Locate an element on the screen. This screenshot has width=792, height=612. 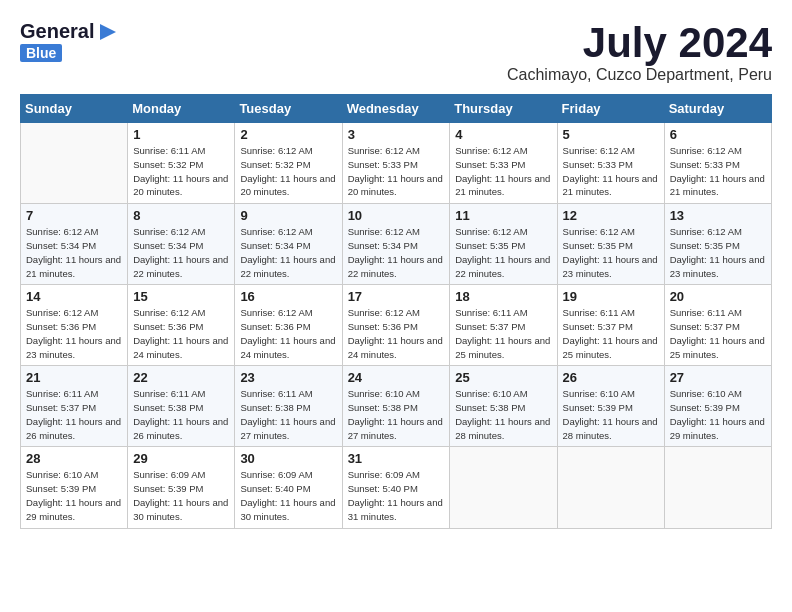
cell-week2-day1: 8 Sunrise: 6:12 AM Sunset: 5:34 PM Dayli… is located at coordinates (182, 244).